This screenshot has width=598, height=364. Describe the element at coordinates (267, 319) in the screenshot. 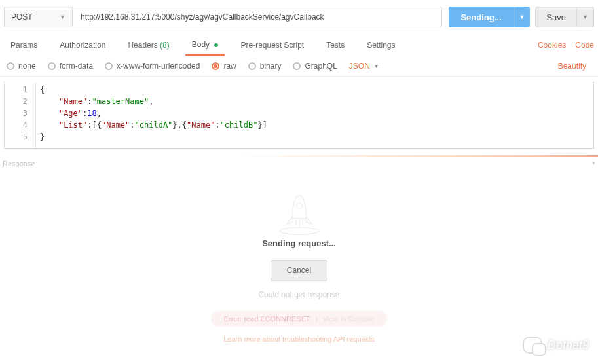

I see `error-text: Error: read ECONNRESET` at that location.